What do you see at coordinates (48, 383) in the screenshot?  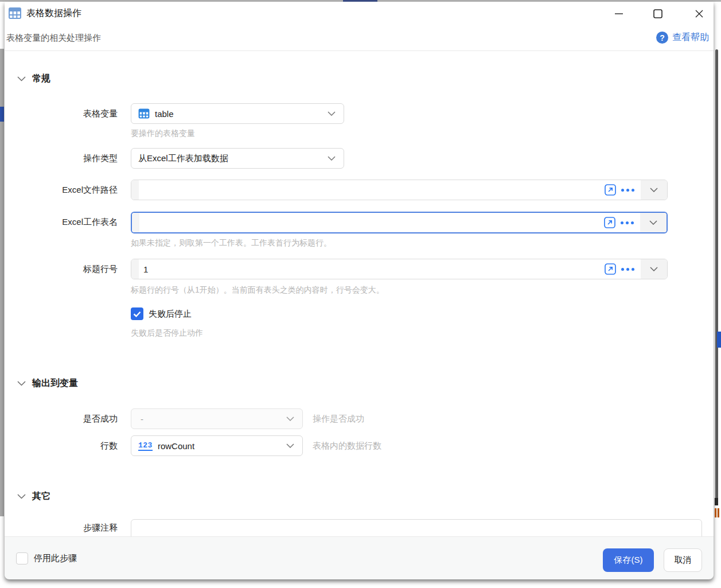 I see `section-header-output: 输出到变量` at bounding box center [48, 383].